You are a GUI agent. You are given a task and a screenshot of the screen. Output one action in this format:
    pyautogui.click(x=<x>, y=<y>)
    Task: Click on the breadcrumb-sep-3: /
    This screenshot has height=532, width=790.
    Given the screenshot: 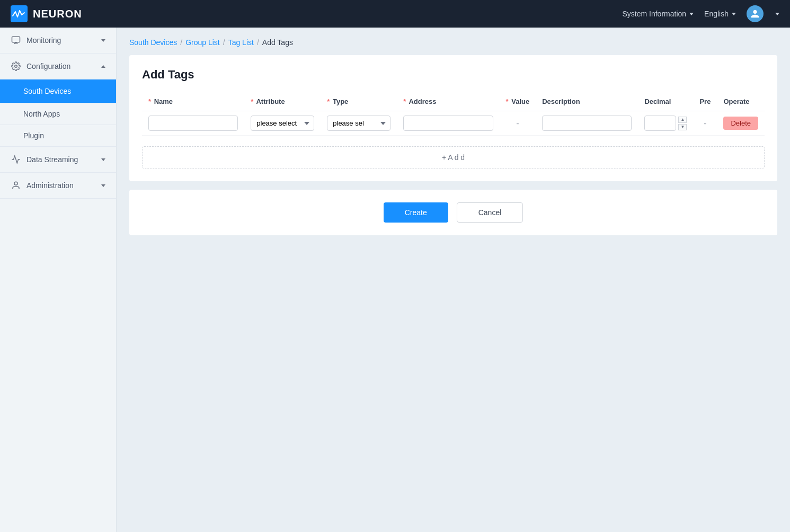 What is the action you would take?
    pyautogui.click(x=258, y=42)
    